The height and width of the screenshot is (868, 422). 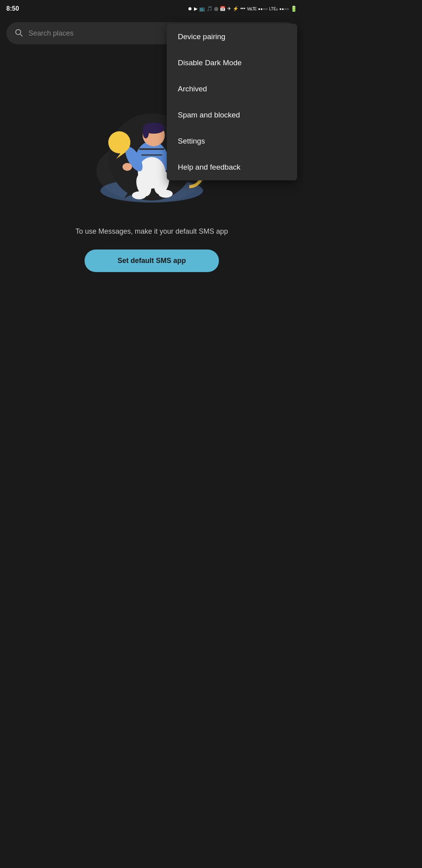 I want to click on dropdown-item-help-and-feedback: Help and feedback, so click(x=232, y=167).